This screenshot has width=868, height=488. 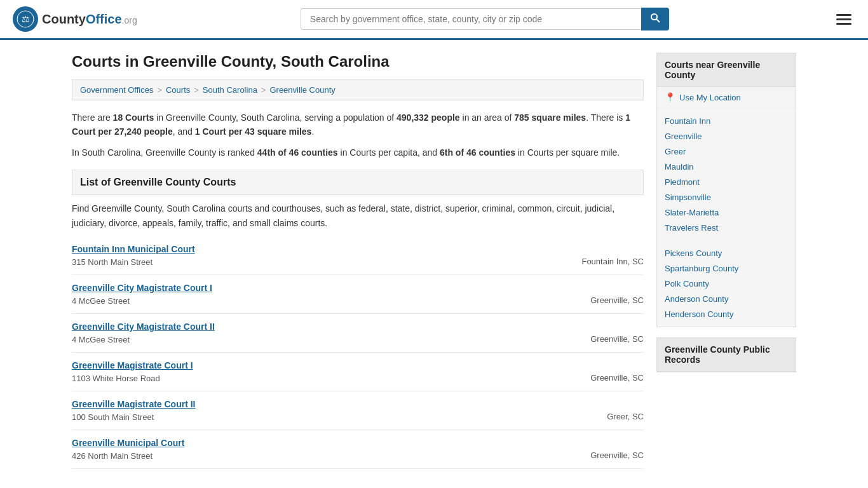 What do you see at coordinates (726, 212) in the screenshot?
I see `sidebar-city-item: Slater-Marietta` at bounding box center [726, 212].